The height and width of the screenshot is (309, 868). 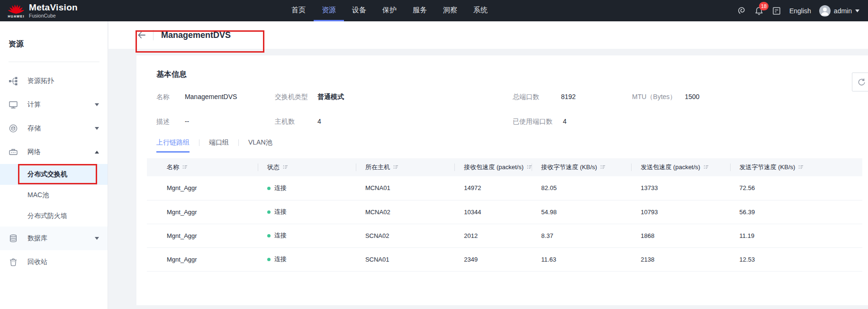 What do you see at coordinates (488, 35) in the screenshot?
I see `page-title-strip: ManagementDVS` at bounding box center [488, 35].